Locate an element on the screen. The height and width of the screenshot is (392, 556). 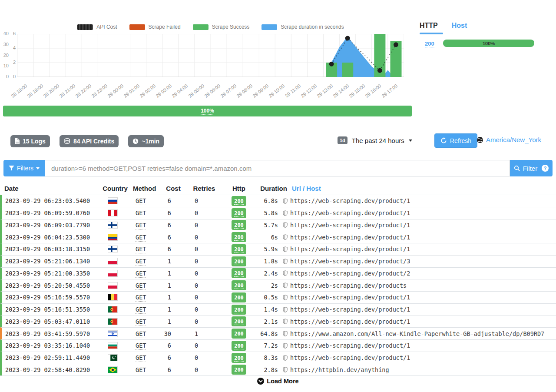
column-header-url-host: Url / Host is located at coordinates (424, 189).